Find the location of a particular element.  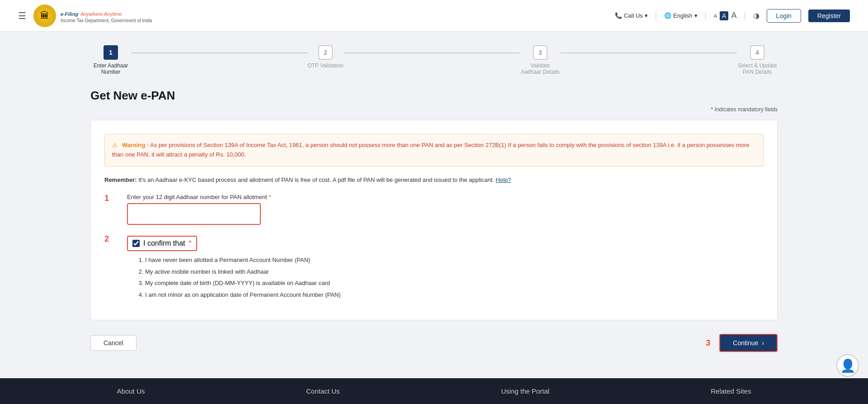

step-1-label: Enter Aadhaar Number is located at coordinates (111, 69).